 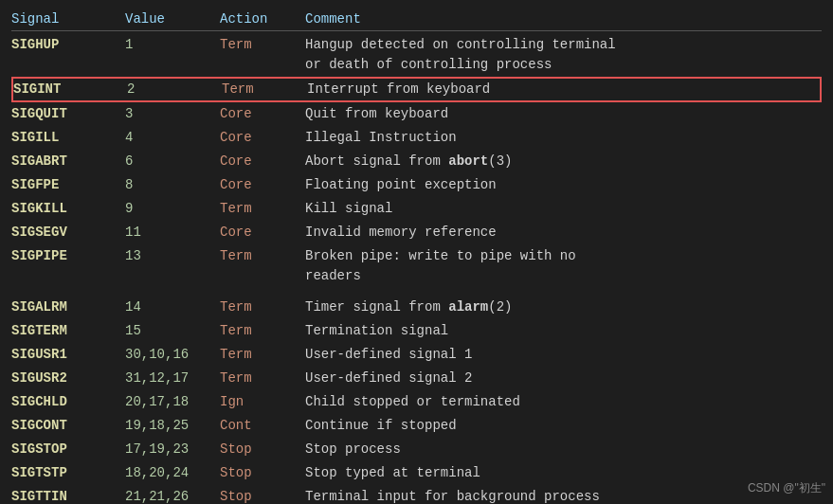 What do you see at coordinates (417, 426) in the screenshot?
I see `table-row: SIGCONT19,18,25ContContinue if stopped` at bounding box center [417, 426].